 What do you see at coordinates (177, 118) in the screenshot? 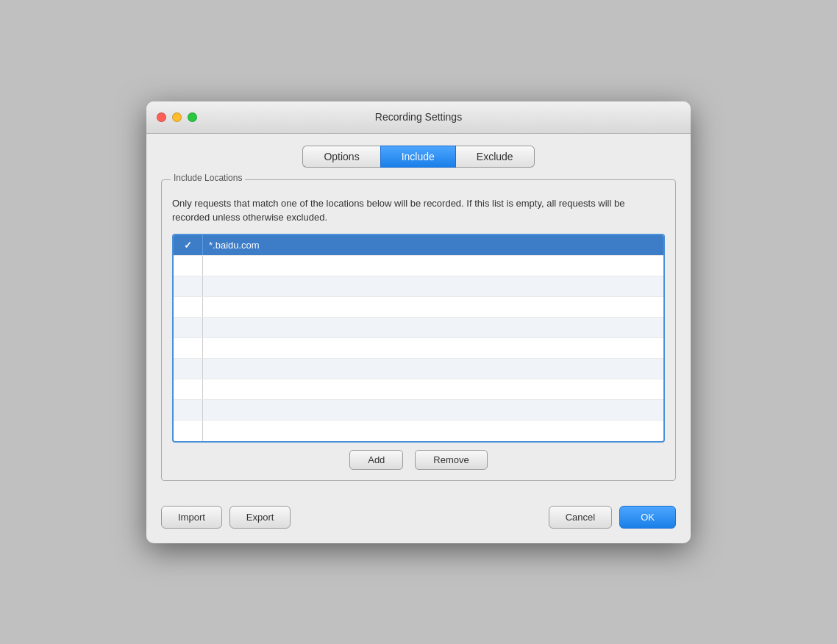
I see `traffic-lights` at bounding box center [177, 118].